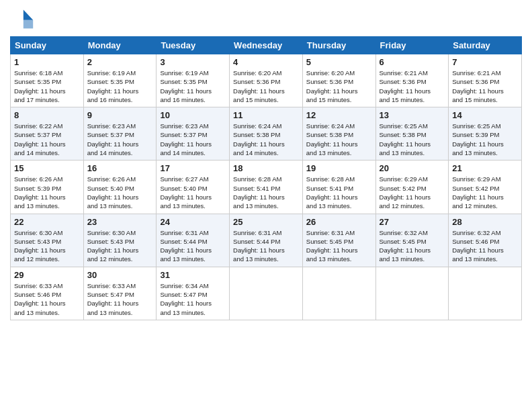  What do you see at coordinates (120, 134) in the screenshot?
I see `calendar-cell: 9Sunrise: 6:23 AMSunset: 5:37 PMDaylight…` at bounding box center [120, 134].